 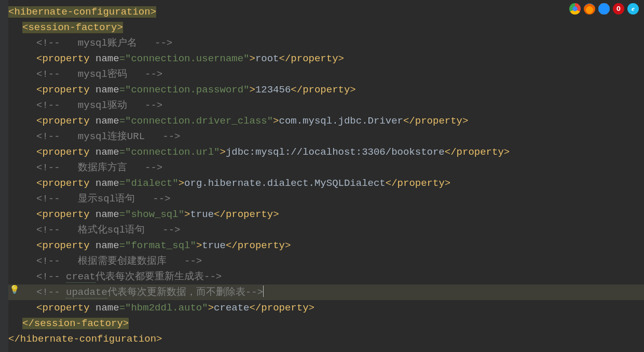 I want to click on comment-close: -->, so click(x=163, y=43).